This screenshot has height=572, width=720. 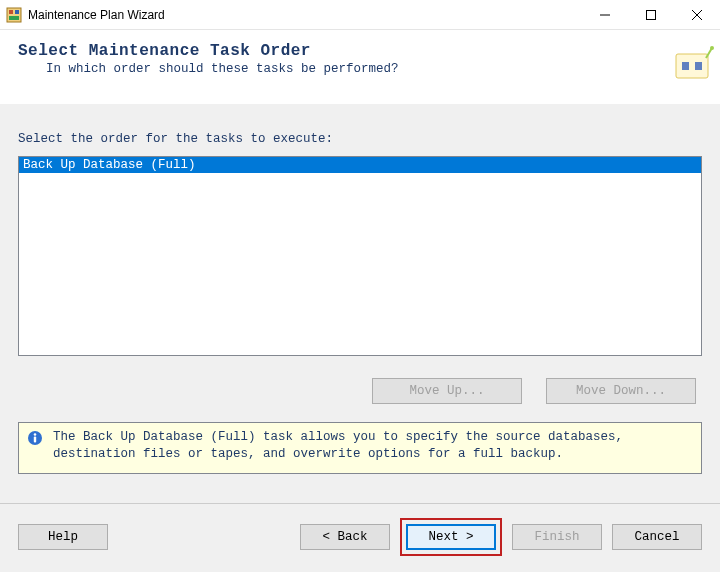 What do you see at coordinates (360, 538) in the screenshot?
I see `wizard-footer: Help < Back Next > Finish Cancel` at bounding box center [360, 538].